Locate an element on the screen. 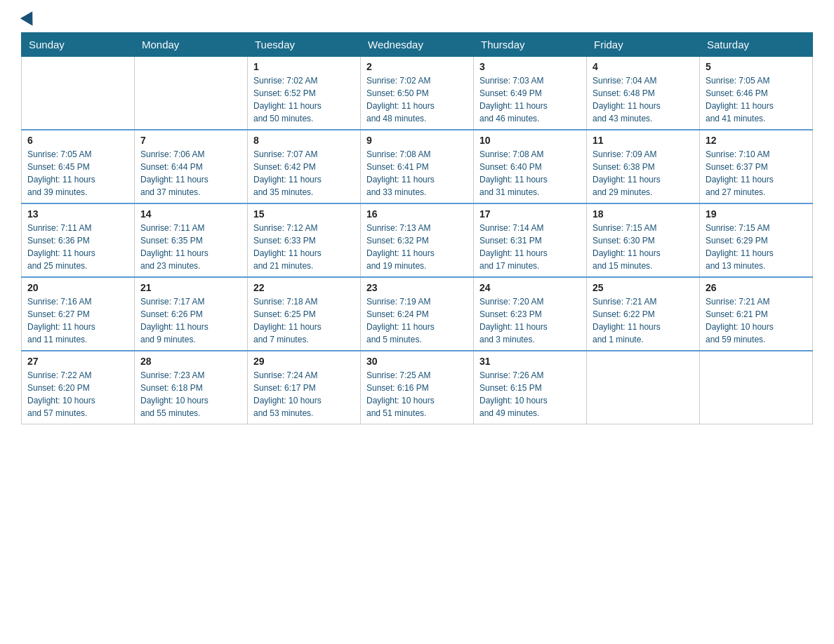  calendar-cell: 24Sunrise: 7:20 AMSunset: 6:23 PMDayligh… is located at coordinates (531, 314).